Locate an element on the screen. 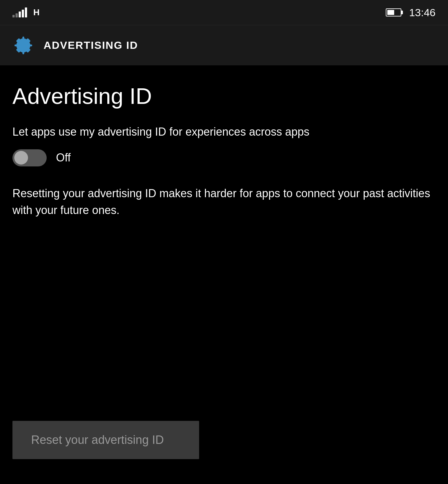 Image resolution: width=448 pixels, height=484 pixels. battery-icon is located at coordinates (394, 12).